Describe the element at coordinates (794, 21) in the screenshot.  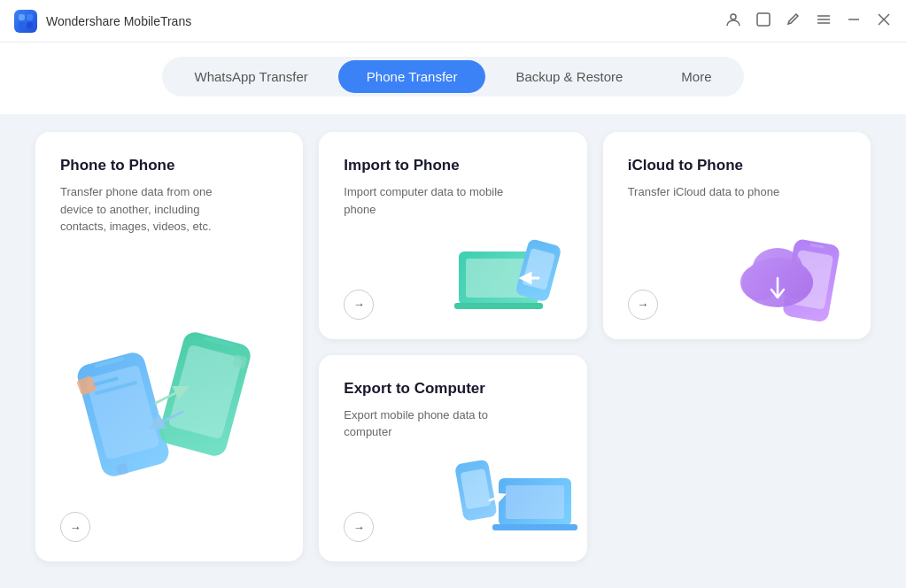
I see `edit-icon` at that location.